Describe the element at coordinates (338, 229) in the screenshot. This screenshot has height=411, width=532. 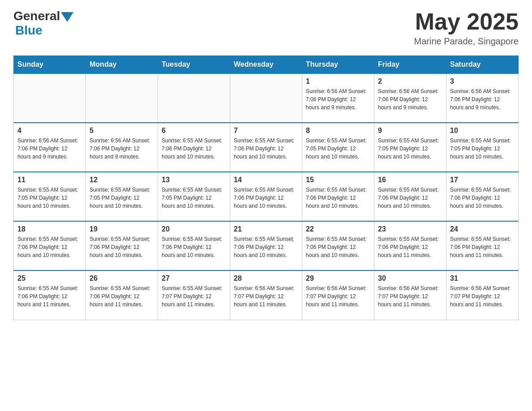
I see `day-number: 22` at that location.